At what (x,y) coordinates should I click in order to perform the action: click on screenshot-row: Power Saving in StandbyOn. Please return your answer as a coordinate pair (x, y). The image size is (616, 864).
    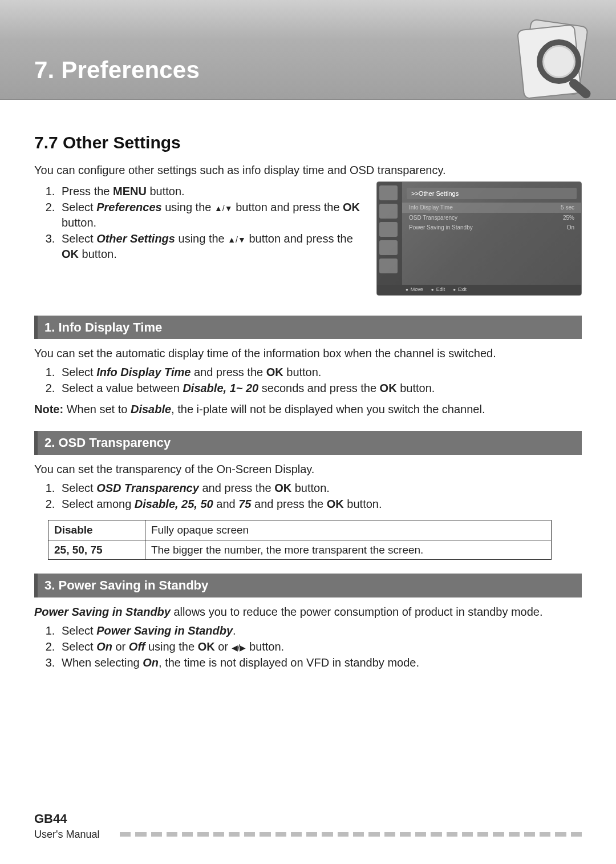
    Looking at the image, I should click on (492, 228).